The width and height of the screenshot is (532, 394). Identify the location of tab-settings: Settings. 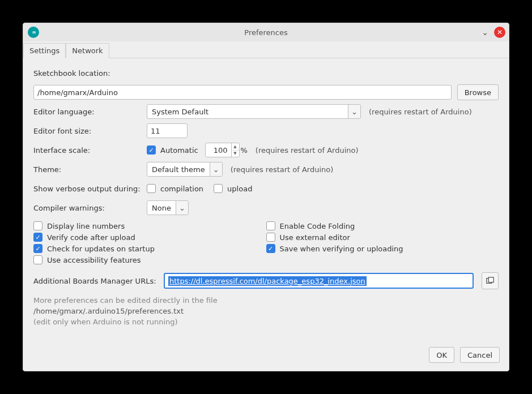
(44, 51).